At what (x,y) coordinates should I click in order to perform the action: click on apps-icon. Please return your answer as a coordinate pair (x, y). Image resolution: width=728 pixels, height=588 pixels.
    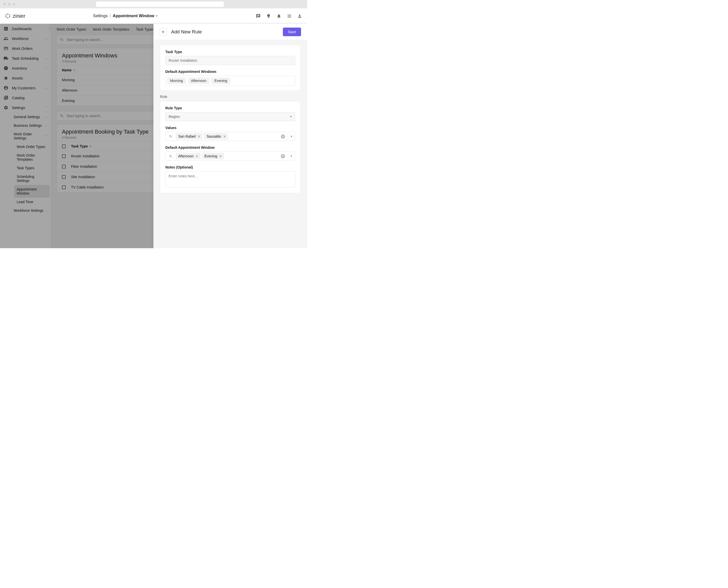
    Looking at the image, I should click on (289, 16).